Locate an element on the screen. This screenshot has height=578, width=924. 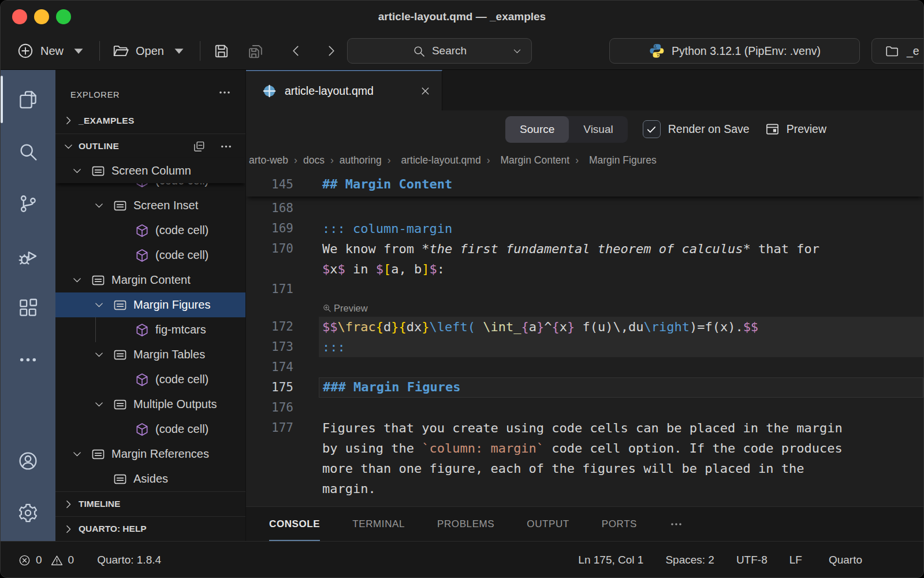
activity-bar is located at coordinates (28, 305).